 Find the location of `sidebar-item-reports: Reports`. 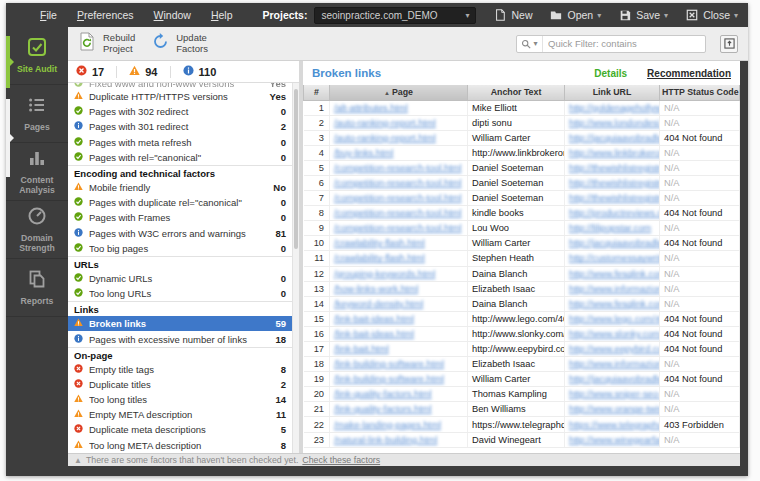

sidebar-item-reports: Reports is located at coordinates (37, 288).